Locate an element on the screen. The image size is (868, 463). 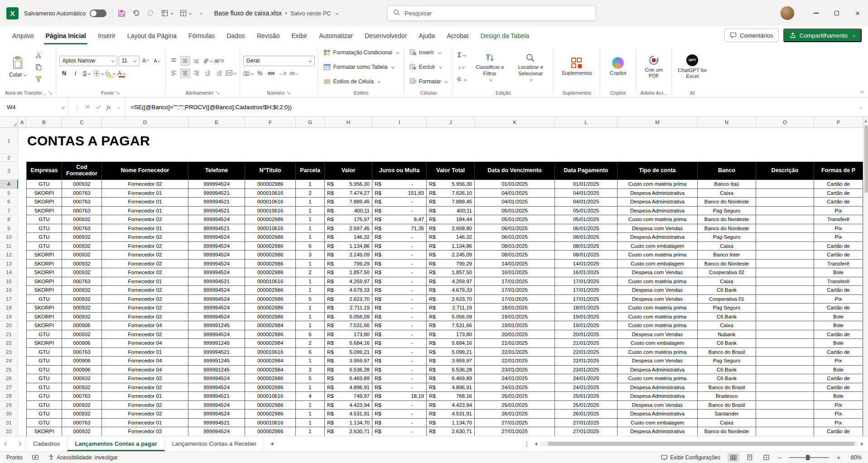
wrap-text-button: ab is located at coordinates (219, 61).